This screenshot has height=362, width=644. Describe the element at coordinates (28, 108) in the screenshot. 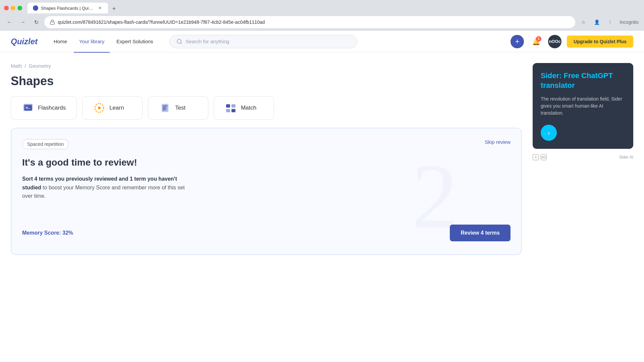

I see `flashcards-icon` at that location.